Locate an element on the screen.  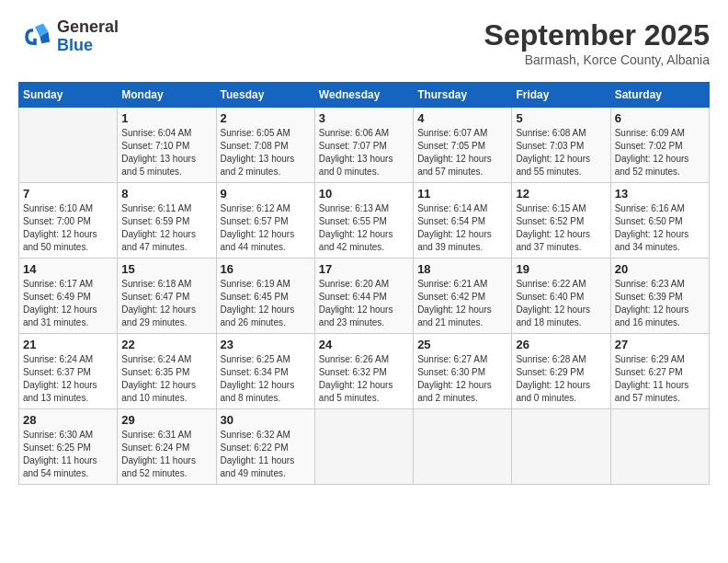
calendar-cell: 27Sunrise: 6:29 AM Sunset: 6:27 PM Dayli… is located at coordinates (660, 372).